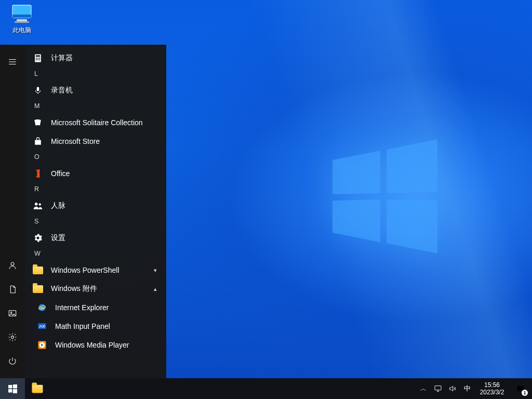 The image size is (532, 399). I want to click on taskbar-file-explorer, so click(37, 389).